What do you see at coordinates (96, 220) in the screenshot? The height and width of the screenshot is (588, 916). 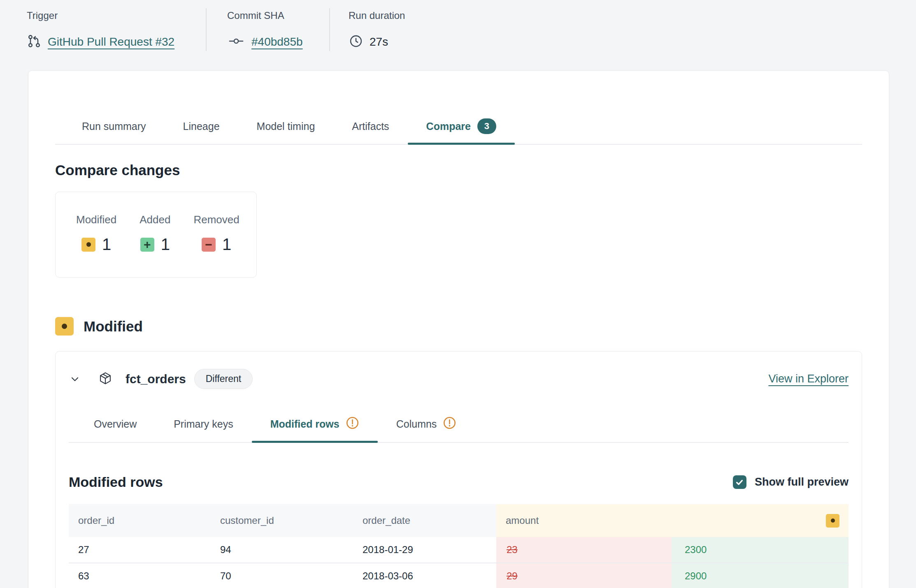 I see `summary-modified-label: Modified` at bounding box center [96, 220].